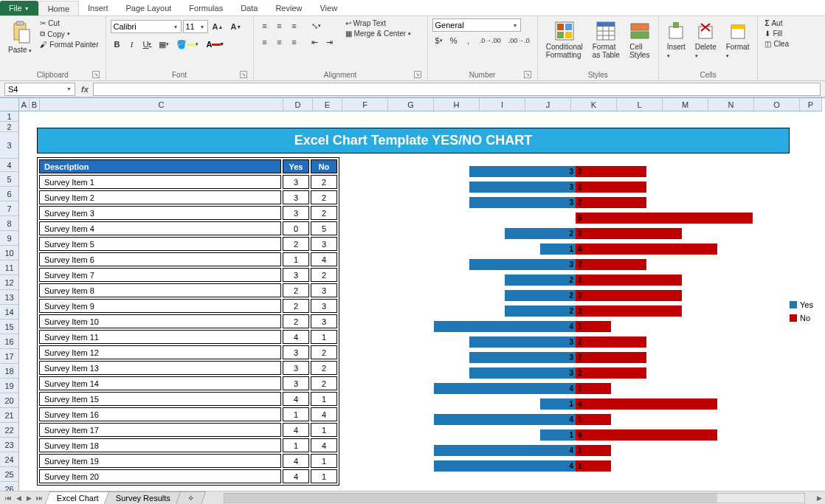 Image resolution: width=825 pixels, height=504 pixels. I want to click on row-header: 3, so click(10, 145).